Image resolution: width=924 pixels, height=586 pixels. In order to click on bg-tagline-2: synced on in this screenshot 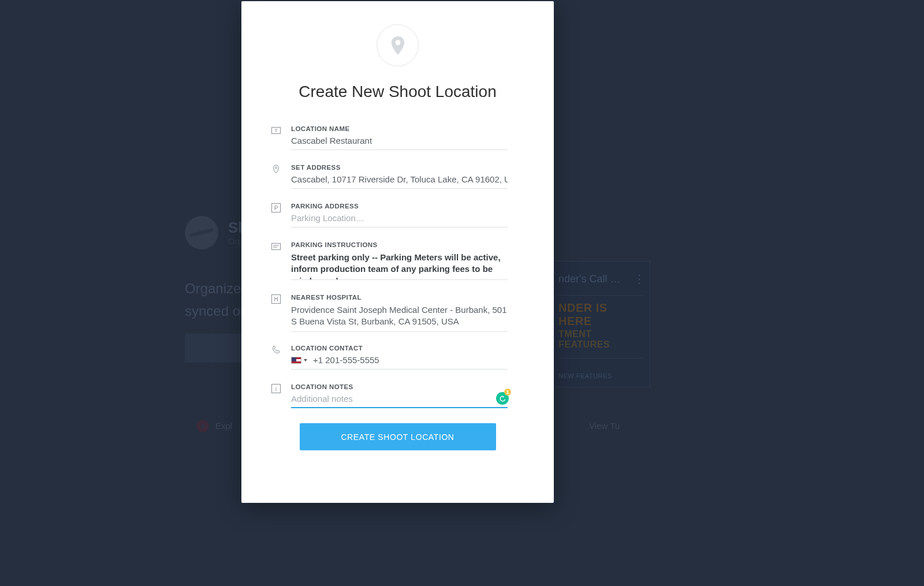, I will do `click(216, 311)`.